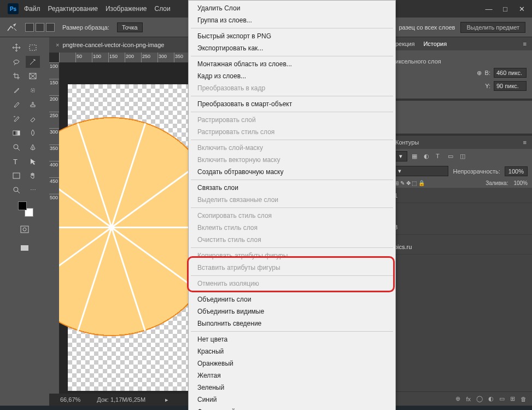  What do you see at coordinates (33, 133) in the screenshot?
I see `blur-tool` at bounding box center [33, 133].